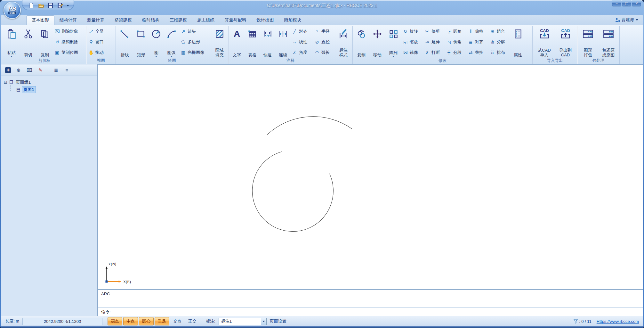 This screenshot has width=644, height=328. What do you see at coordinates (96, 42) in the screenshot?
I see `zoom-window-button: ⚲ 窗口` at bounding box center [96, 42].